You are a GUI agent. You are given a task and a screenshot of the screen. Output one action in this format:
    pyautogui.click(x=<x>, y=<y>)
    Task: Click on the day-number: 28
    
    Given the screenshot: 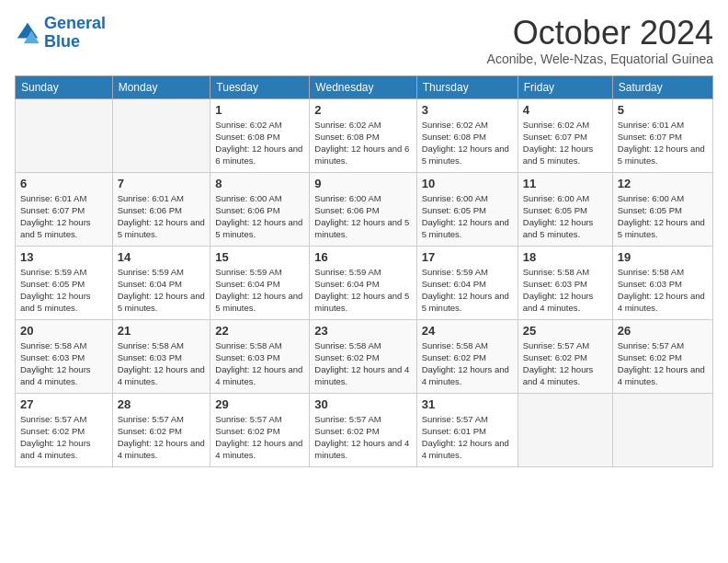 What is the action you would take?
    pyautogui.click(x=162, y=405)
    